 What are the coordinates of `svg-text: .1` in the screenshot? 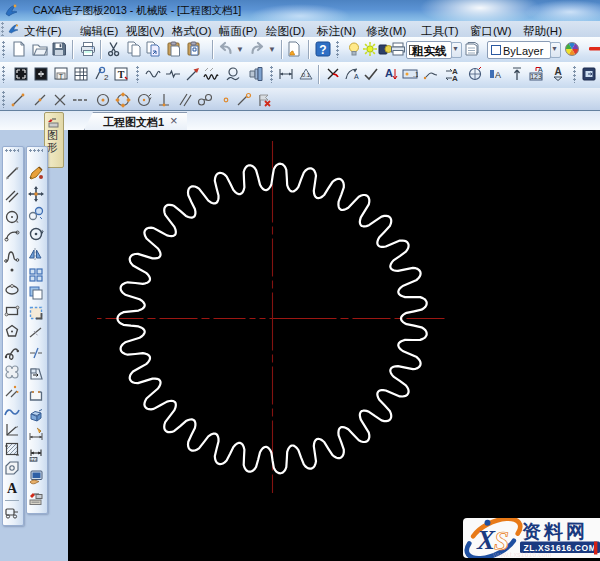 It's located at (416, 74).